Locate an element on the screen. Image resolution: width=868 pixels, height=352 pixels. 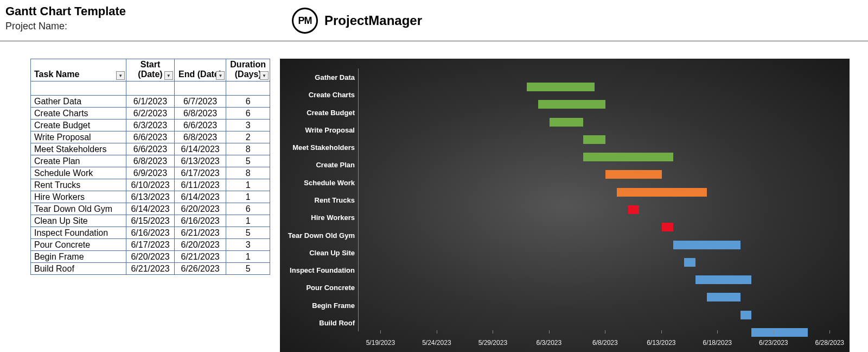
table-row: Schedule Work6/9/20236/17/20238 is located at coordinates (151, 173).